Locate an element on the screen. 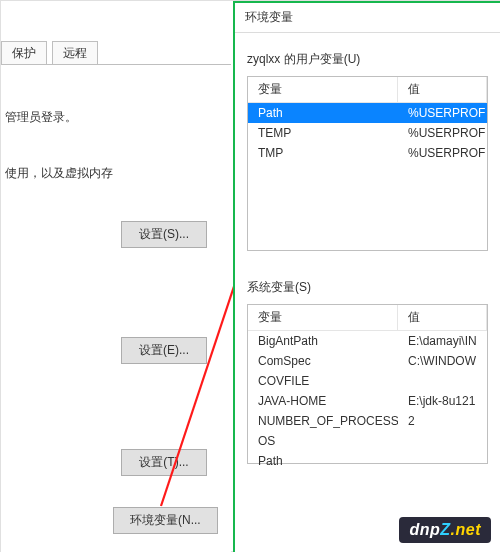  sys-vars-label: 系统变量(S) is located at coordinates (368, 288).